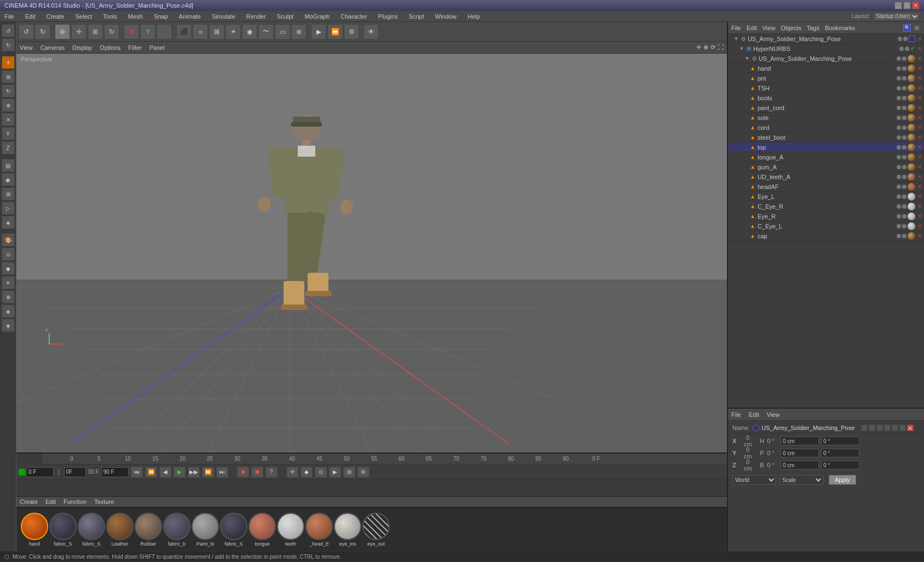 The width and height of the screenshot is (924, 562). Describe the element at coordinates (335, 32) in the screenshot. I see `tb-renderall: ⏩` at that location.